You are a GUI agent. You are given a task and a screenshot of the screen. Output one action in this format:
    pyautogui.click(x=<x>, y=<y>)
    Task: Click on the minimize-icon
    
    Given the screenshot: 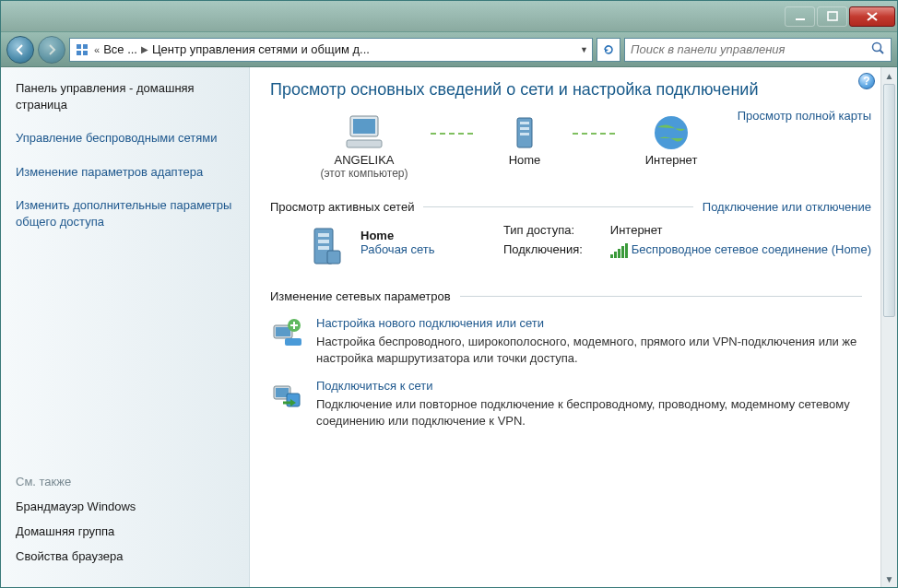 What is the action you would take?
    pyautogui.click(x=800, y=17)
    